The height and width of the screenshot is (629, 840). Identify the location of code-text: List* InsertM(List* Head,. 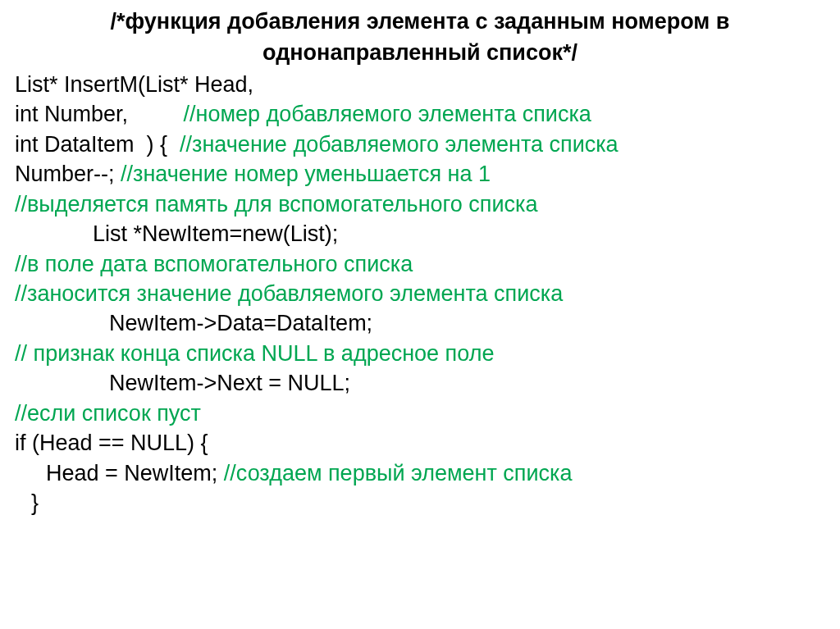
(135, 84).